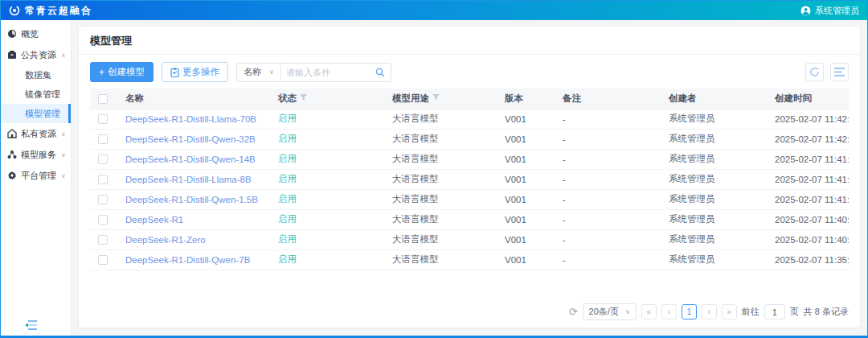  I want to click on column-settings-button, so click(839, 72).